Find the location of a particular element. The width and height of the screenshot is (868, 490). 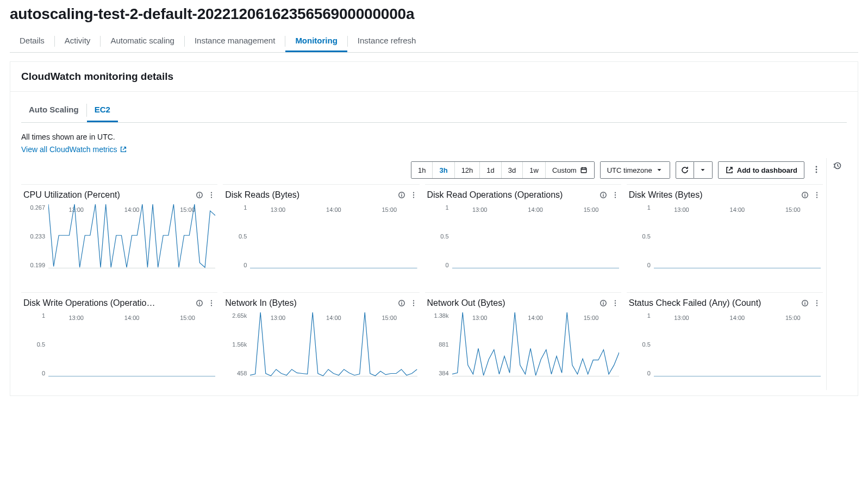

add-to-dashboard-label: Add to dashboard is located at coordinates (767, 171).